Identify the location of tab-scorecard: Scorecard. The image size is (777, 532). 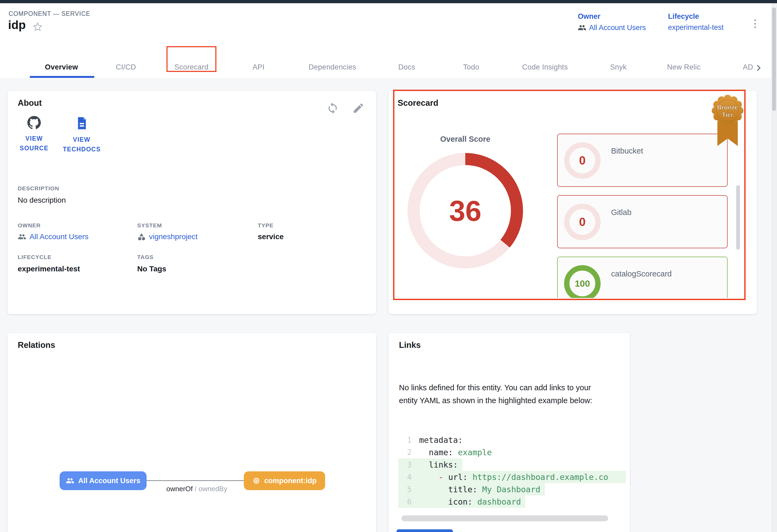
(192, 67).